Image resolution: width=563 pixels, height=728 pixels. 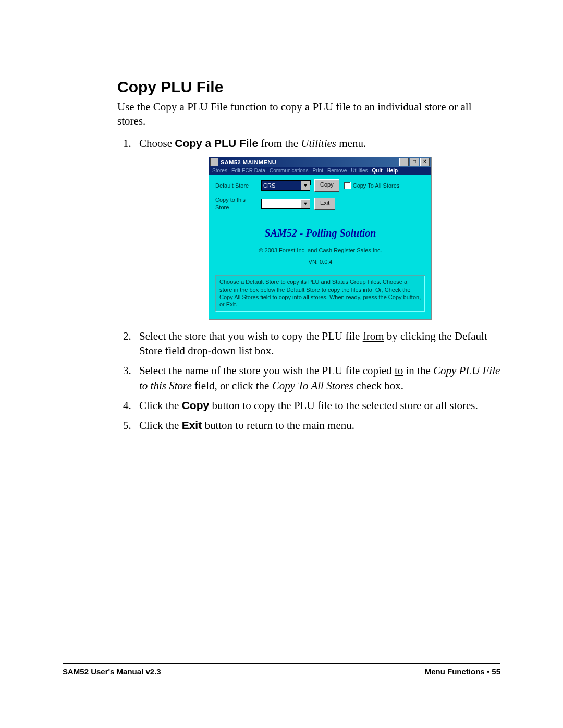 I want to click on default-store-dropdown: CRS ▼, so click(x=286, y=186).